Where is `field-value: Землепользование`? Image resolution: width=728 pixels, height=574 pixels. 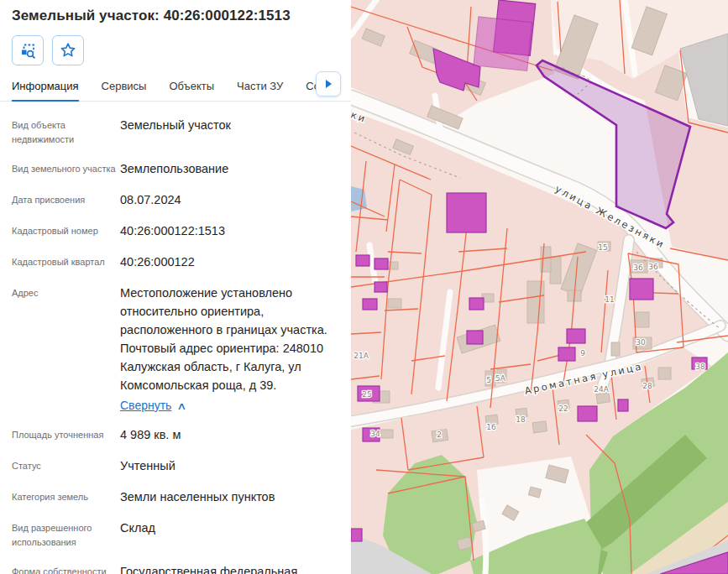
field-value: Землепользование is located at coordinates (230, 169).